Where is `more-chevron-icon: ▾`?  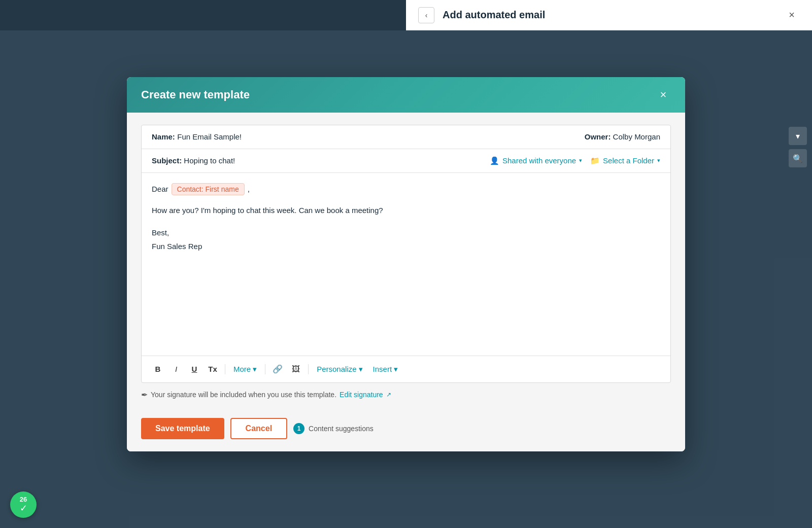 more-chevron-icon: ▾ is located at coordinates (255, 369).